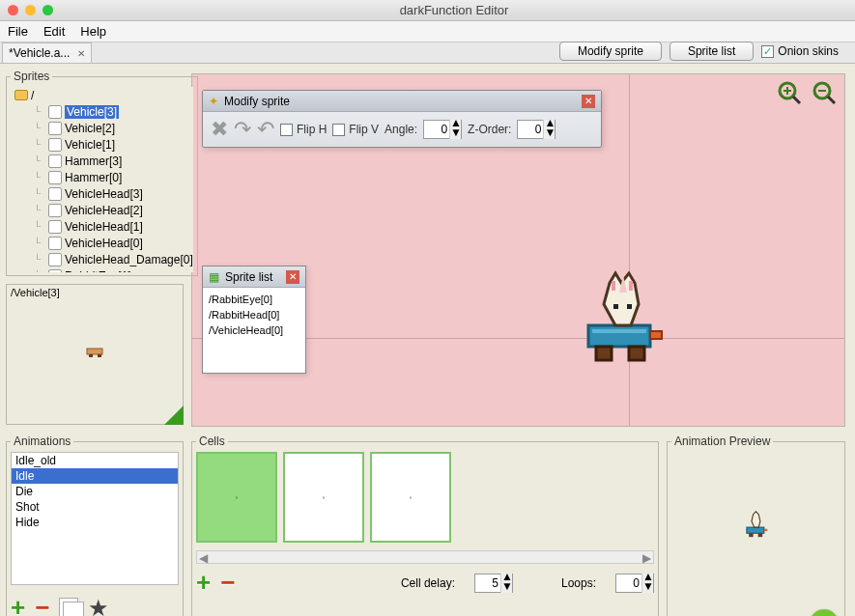 This screenshot has height=616, width=855. Describe the element at coordinates (102, 95) in the screenshot. I see `tree-root: /` at that location.